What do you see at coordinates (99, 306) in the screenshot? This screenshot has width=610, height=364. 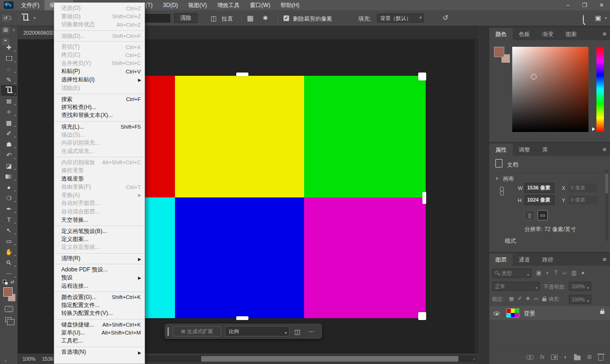 I see `edit-menu-item: 指定配置文件... ▶` at bounding box center [99, 306].